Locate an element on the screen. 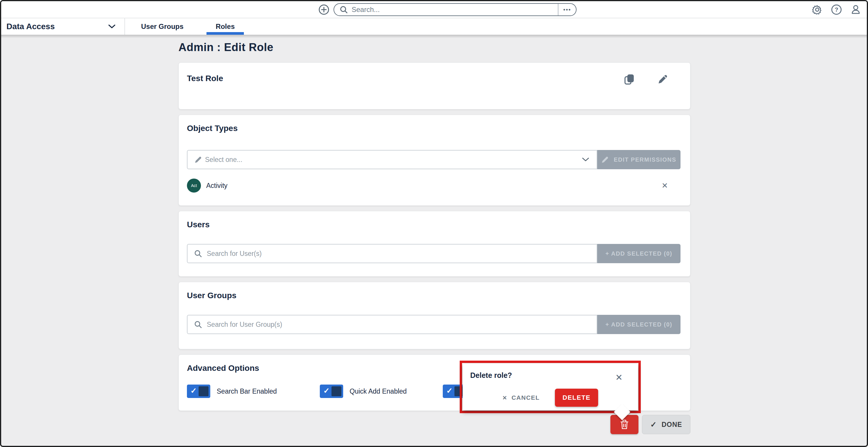 The height and width of the screenshot is (447, 868). trash-icon is located at coordinates (624, 425).